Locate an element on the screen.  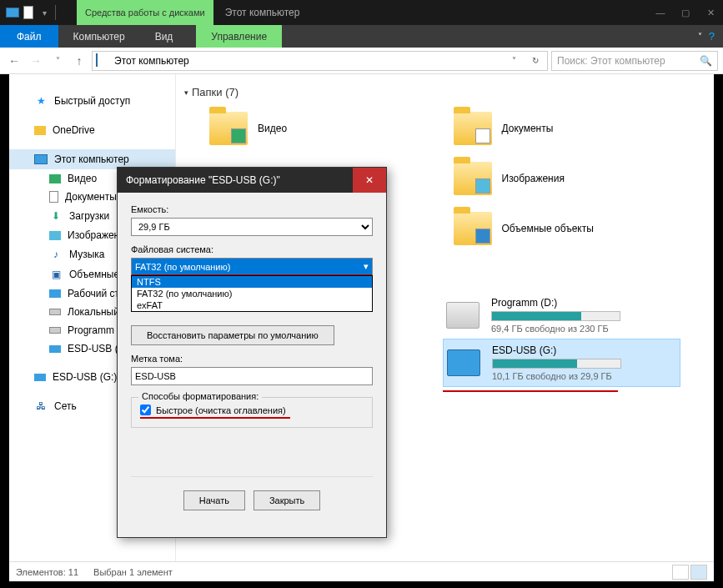
download-icon: ⬇ is located at coordinates (56, 216).